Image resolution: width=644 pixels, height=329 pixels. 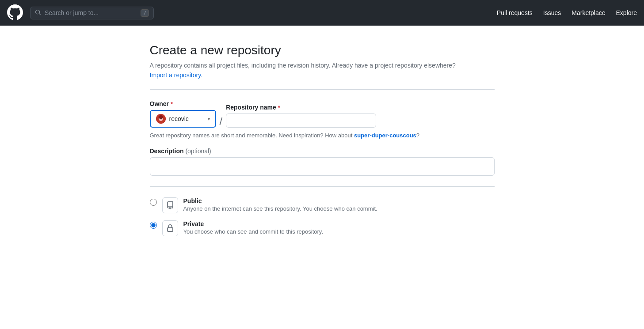 I want to click on owner-username: recovic, so click(x=179, y=119).